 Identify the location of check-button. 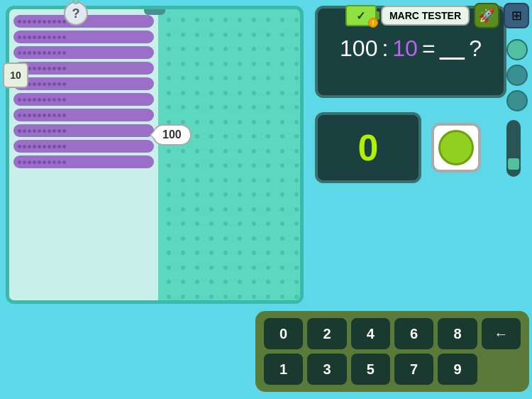
(456, 148).